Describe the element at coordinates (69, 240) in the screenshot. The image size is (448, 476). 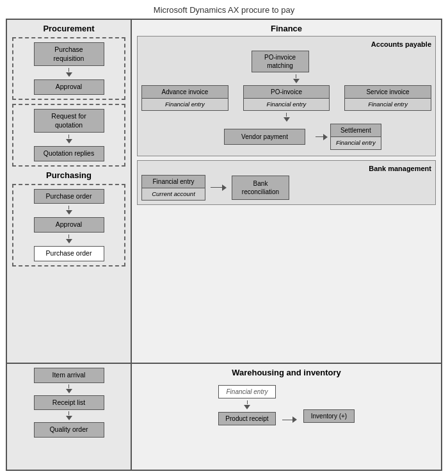
I see `arrow4` at that location.